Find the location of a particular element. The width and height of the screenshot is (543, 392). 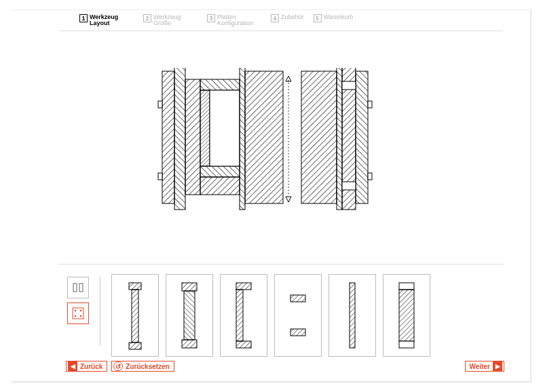

wizard-step-4: 4 Zubehör is located at coordinates (288, 18).